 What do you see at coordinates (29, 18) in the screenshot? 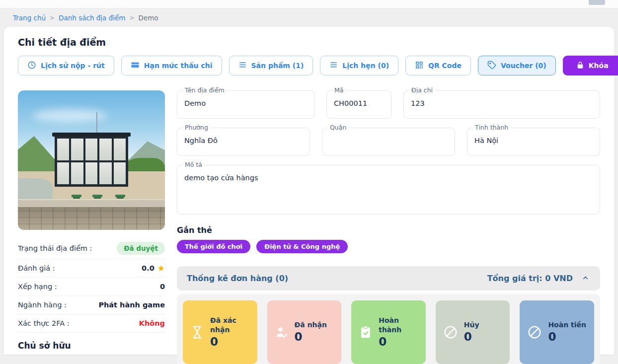
I see `breadcrumb-home-link: Trang chủ` at bounding box center [29, 18].